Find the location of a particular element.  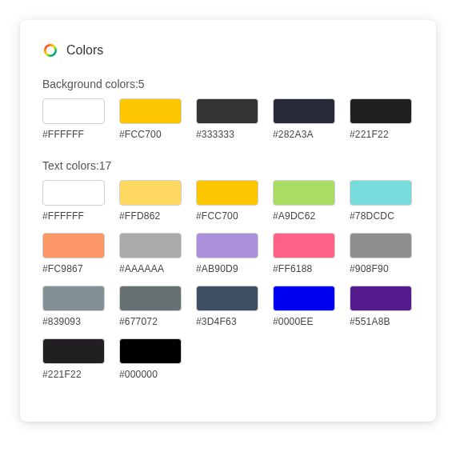

swatch-label: #3D4F63 is located at coordinates (227, 322).